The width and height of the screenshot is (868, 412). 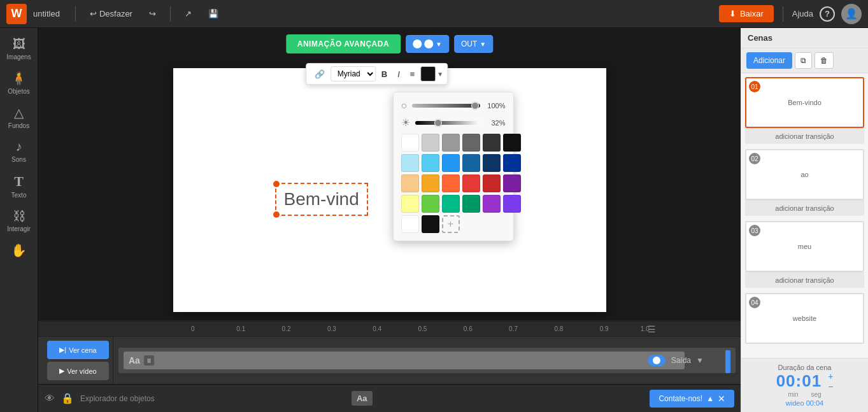 What do you see at coordinates (827, 14) in the screenshot?
I see `help-icon: ?` at bounding box center [827, 14].